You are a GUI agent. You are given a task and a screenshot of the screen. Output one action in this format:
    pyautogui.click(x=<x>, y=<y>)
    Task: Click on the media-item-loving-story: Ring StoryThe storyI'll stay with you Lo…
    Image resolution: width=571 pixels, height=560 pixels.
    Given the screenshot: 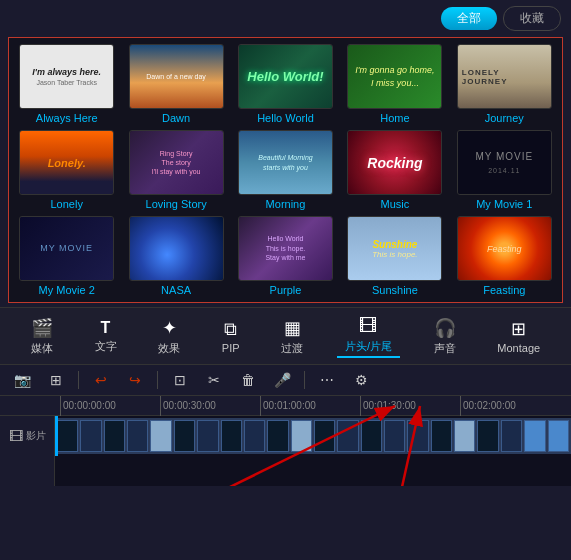 What is the action you would take?
    pyautogui.click(x=176, y=170)
    